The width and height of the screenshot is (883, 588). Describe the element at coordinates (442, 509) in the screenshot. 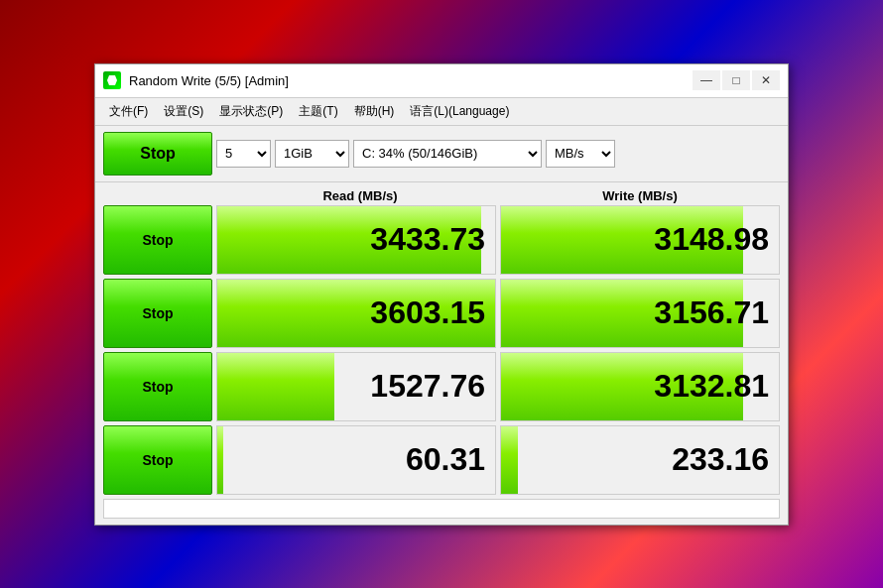

I see `progress-bar` at that location.